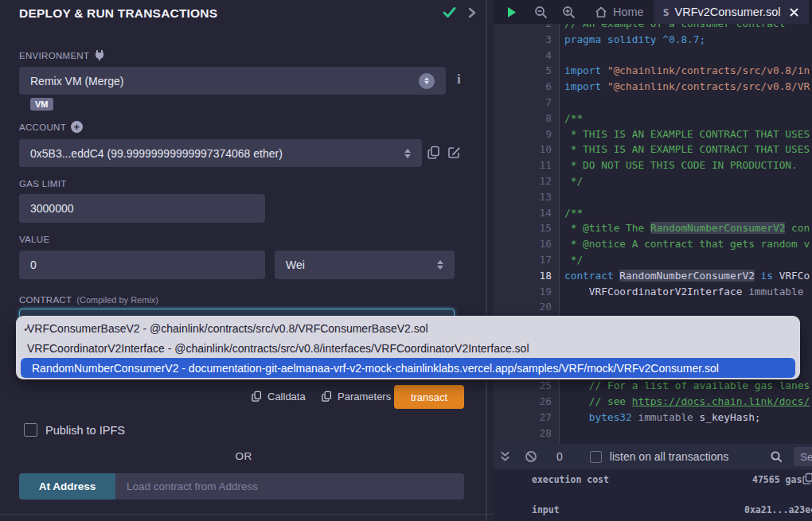  I want to click on checkmark-icon: ✓, so click(21, 329).